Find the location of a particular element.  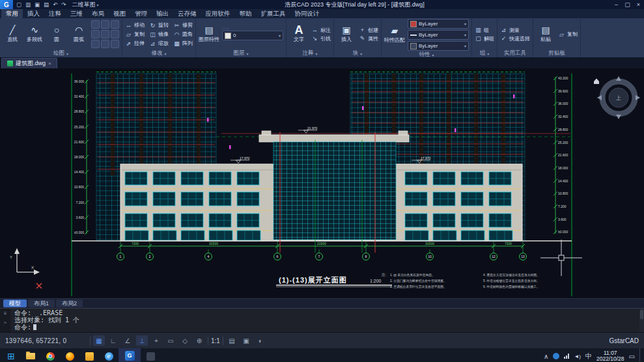

ellipse-icon is located at coordinates (105, 25).